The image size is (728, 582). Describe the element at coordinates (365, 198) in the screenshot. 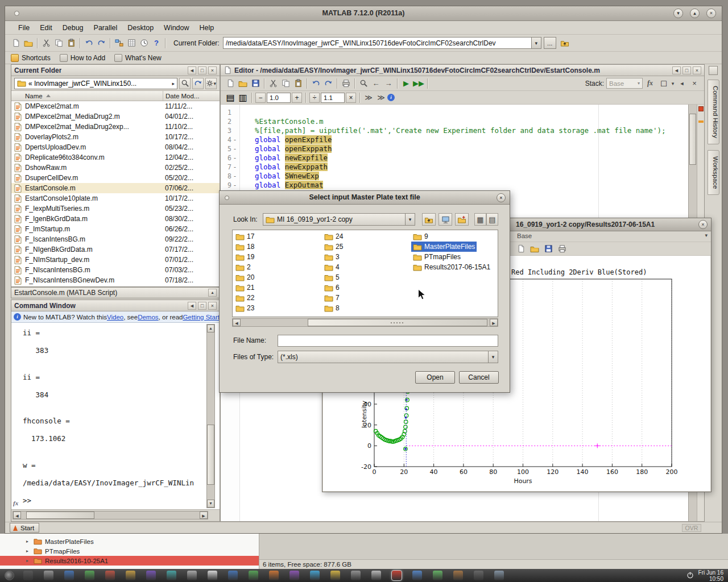

I see `dialog-titlebar: Select input Master Plate text file ×` at that location.